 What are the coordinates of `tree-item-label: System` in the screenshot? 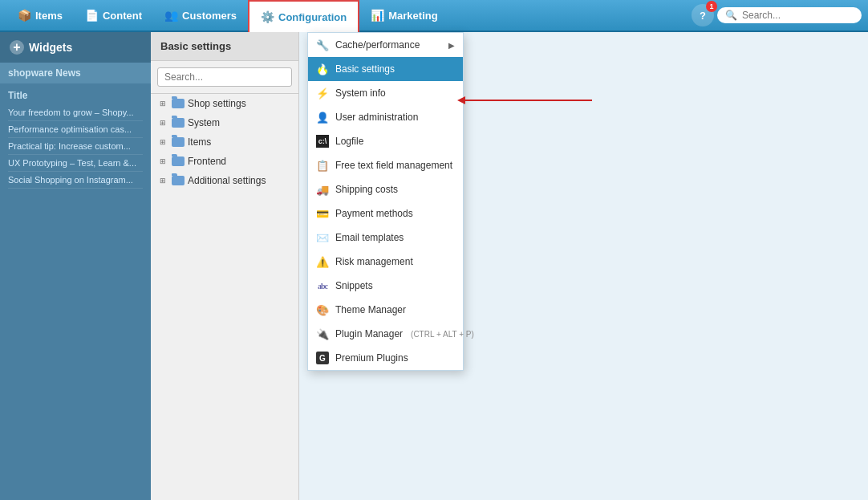 It's located at (204, 123).